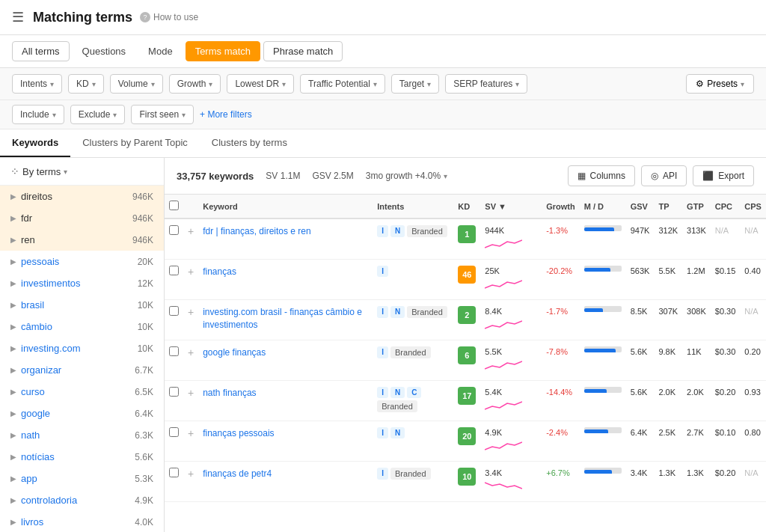  What do you see at coordinates (511, 207) in the screenshot?
I see `th-sv: SV ▼` at bounding box center [511, 207].